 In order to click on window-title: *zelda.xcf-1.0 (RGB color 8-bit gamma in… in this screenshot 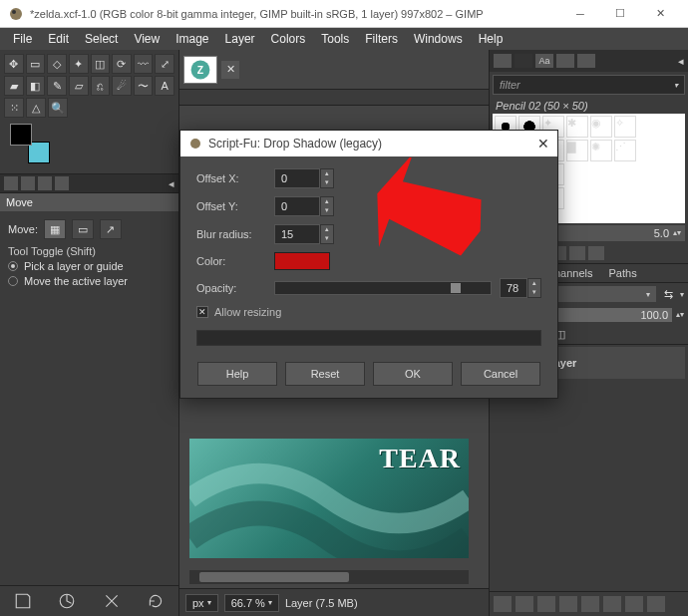, I will do `click(295, 14)`.